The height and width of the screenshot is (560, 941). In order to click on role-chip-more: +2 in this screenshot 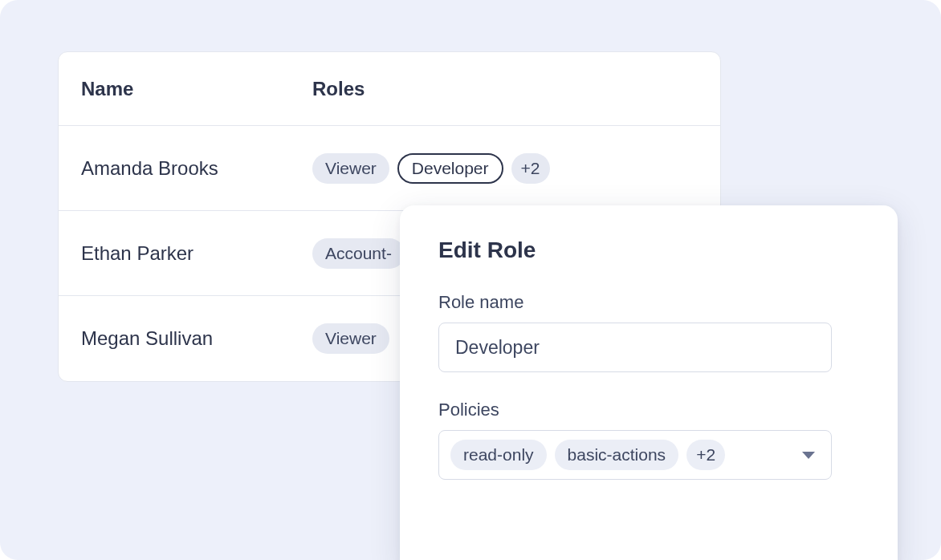, I will do `click(531, 168)`.